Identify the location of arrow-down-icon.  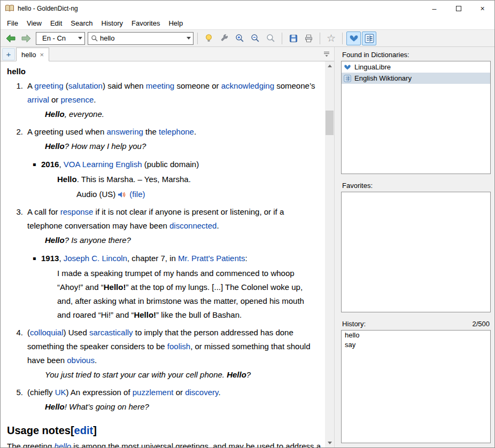
(330, 443).